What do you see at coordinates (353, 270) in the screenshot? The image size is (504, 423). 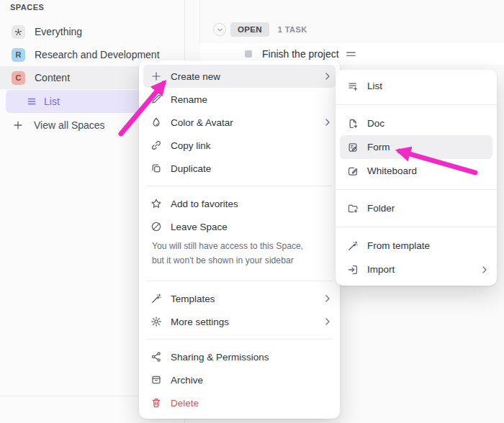 I see `import-icon` at bounding box center [353, 270].